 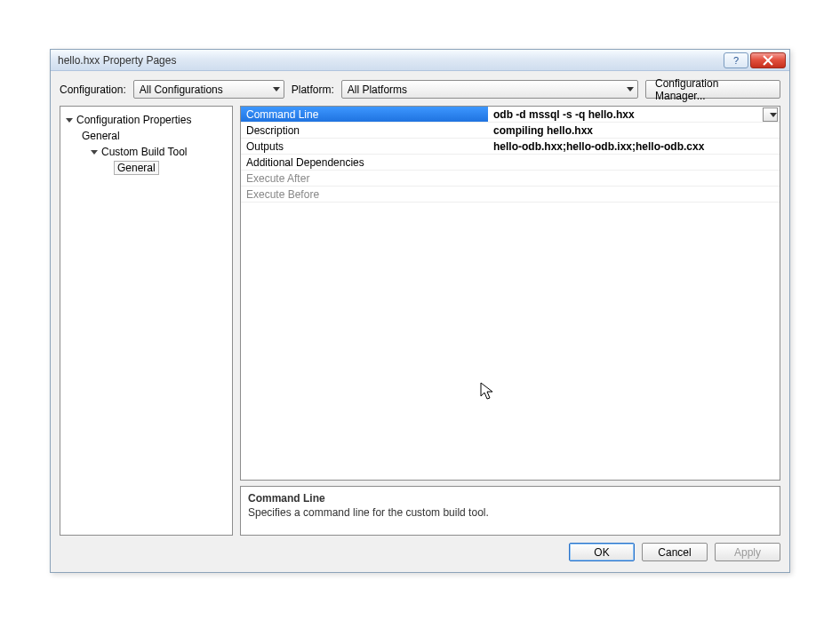 What do you see at coordinates (364, 162) in the screenshot?
I see `property-name: Additional Dependencies` at bounding box center [364, 162].